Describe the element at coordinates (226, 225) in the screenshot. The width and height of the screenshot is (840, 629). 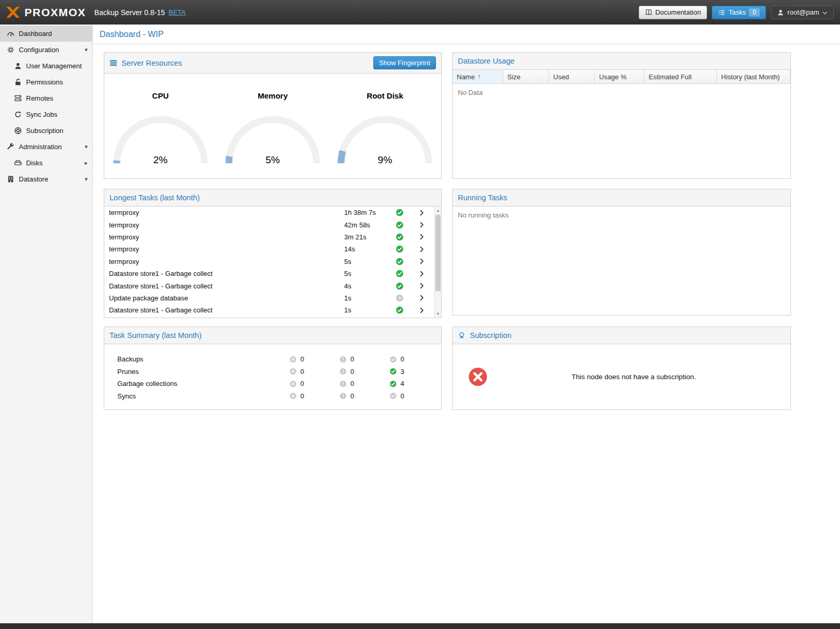
I see `task-name: termproxy` at that location.